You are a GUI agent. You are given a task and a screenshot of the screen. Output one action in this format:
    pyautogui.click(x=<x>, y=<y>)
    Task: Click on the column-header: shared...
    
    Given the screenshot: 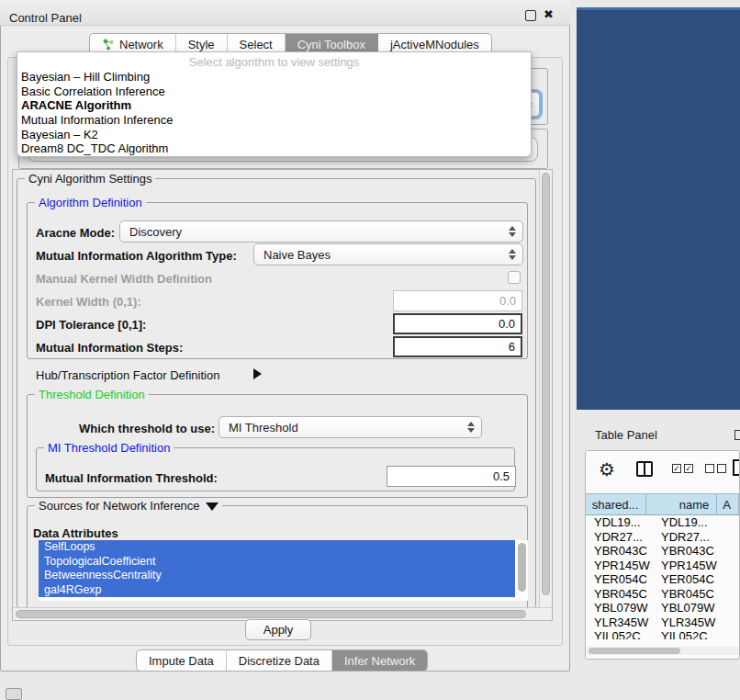 What is the action you would take?
    pyautogui.click(x=616, y=504)
    